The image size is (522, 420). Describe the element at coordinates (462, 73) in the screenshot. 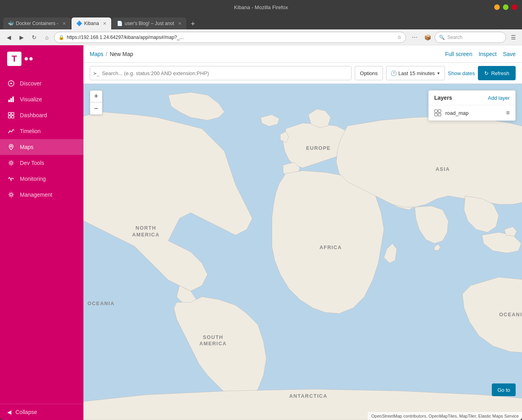

I see `show-dates-button: Show dates` at that location.